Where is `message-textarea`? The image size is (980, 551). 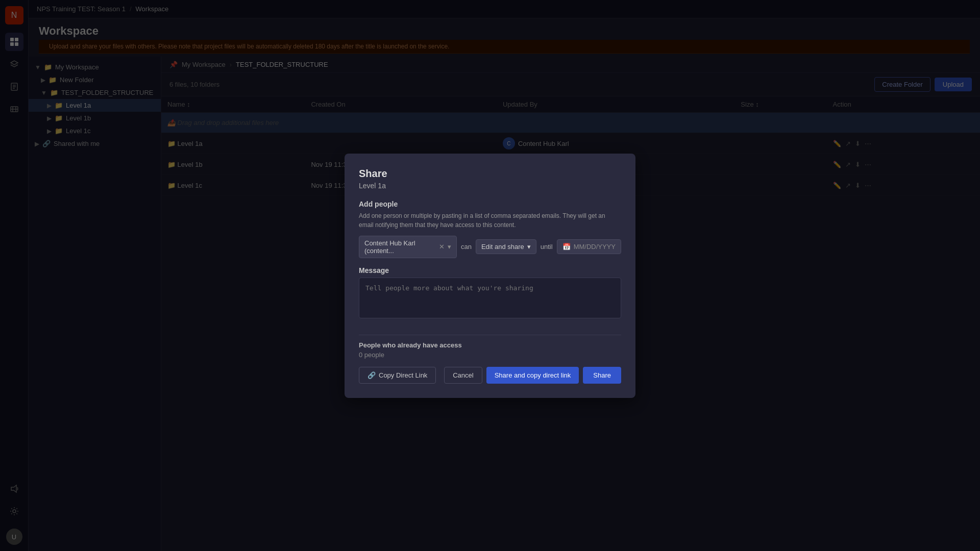 message-textarea is located at coordinates (490, 298).